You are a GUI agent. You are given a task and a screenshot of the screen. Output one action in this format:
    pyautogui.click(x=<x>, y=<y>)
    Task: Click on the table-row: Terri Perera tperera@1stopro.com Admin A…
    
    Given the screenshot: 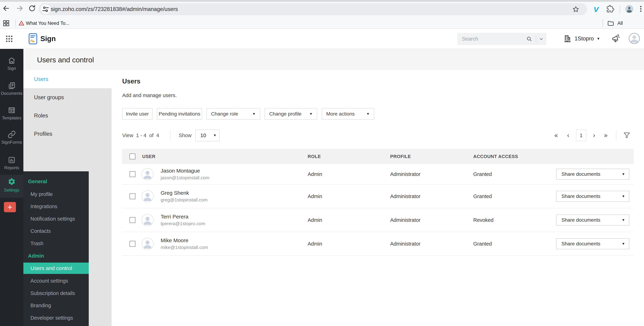 What is the action you would take?
    pyautogui.click(x=378, y=220)
    